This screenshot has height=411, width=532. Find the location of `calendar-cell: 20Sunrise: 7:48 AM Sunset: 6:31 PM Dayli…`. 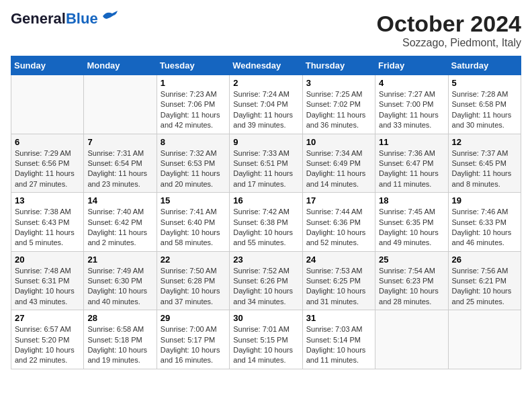

calendar-cell: 20Sunrise: 7:48 AM Sunset: 6:31 PM Dayli… is located at coordinates (48, 281).